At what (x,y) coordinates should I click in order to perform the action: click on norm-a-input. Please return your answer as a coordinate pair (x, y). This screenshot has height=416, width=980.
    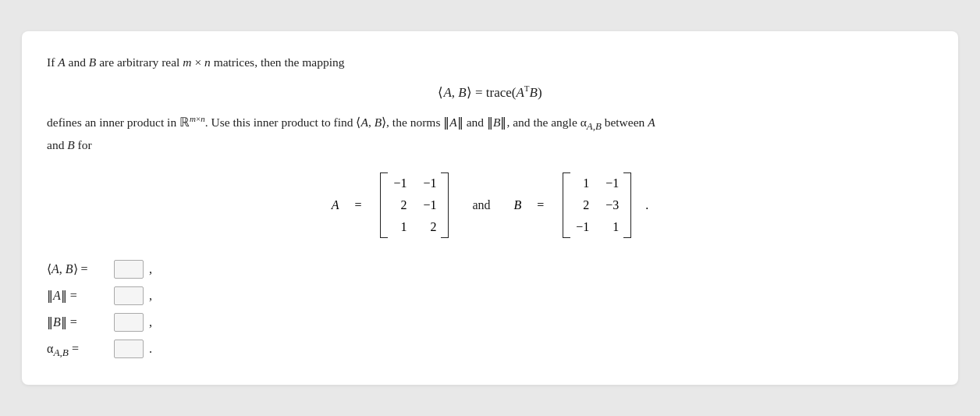
    Looking at the image, I should click on (129, 296).